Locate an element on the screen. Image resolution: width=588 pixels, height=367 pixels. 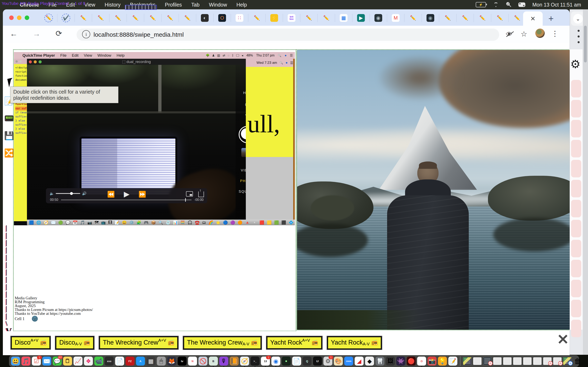
dock-app-19: B is located at coordinates (213, 361).